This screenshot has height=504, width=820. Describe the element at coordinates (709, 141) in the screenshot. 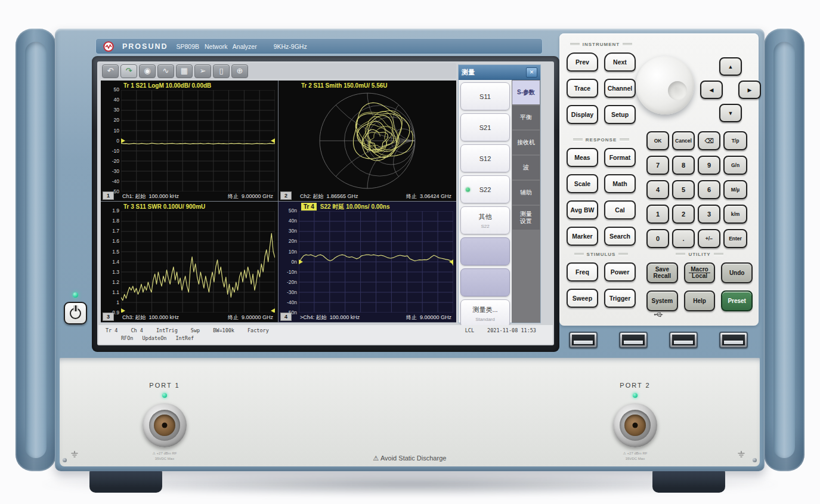

I see `key-backspace: ⌫` at that location.